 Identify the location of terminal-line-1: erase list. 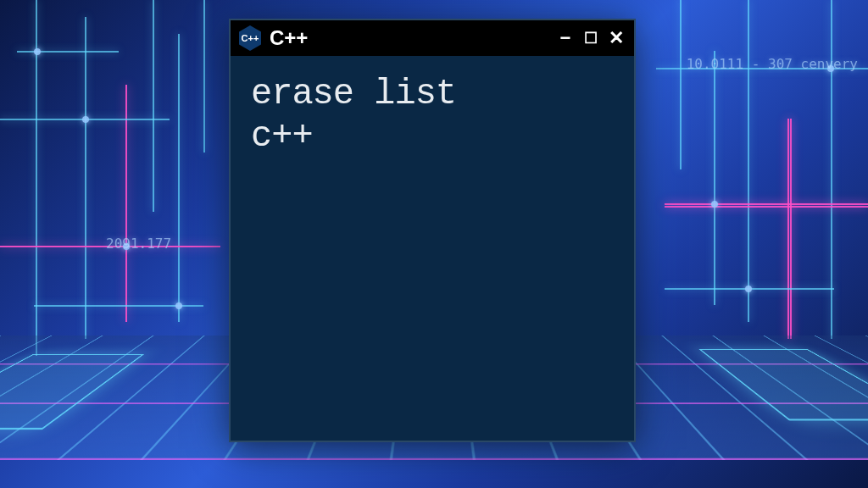
(432, 94).